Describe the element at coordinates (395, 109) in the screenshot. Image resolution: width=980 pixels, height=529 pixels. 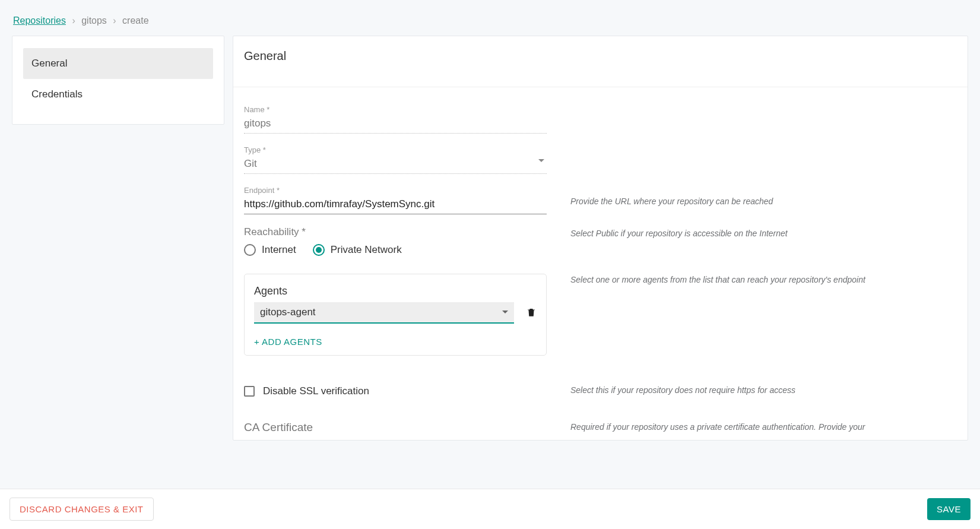
I see `name-label: Name *` at that location.